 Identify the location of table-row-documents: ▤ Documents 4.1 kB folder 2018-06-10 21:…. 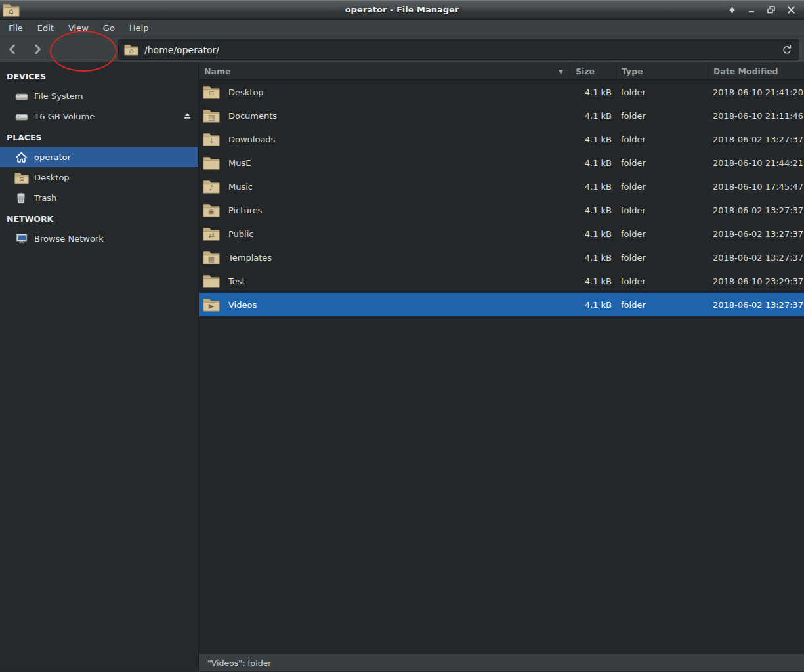
(501, 116).